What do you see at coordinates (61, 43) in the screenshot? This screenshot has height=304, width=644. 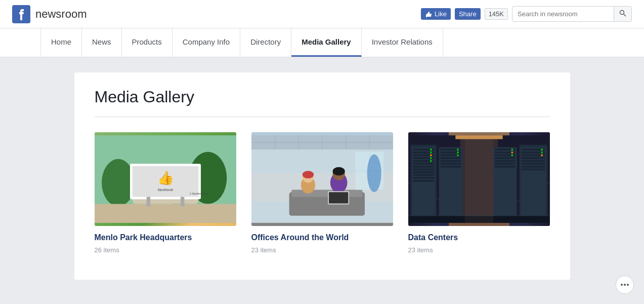 I see `nav-item-home: Home` at bounding box center [61, 43].